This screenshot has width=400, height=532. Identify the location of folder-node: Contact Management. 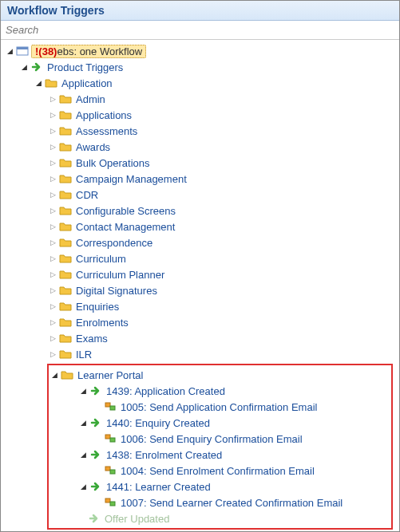
(222, 227).